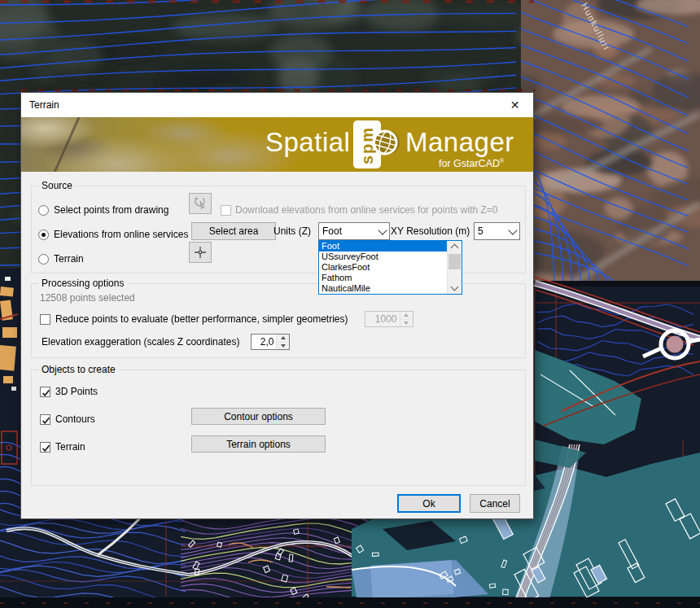 The height and width of the screenshot is (608, 700). Describe the element at coordinates (383, 246) in the screenshot. I see `dropdown-option-foot: Foot` at that location.